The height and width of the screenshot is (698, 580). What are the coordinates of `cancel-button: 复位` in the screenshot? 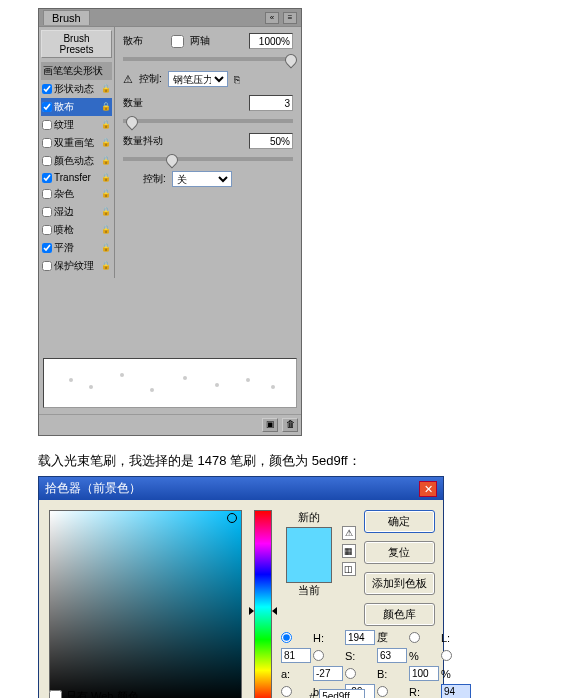 It's located at (400, 552).